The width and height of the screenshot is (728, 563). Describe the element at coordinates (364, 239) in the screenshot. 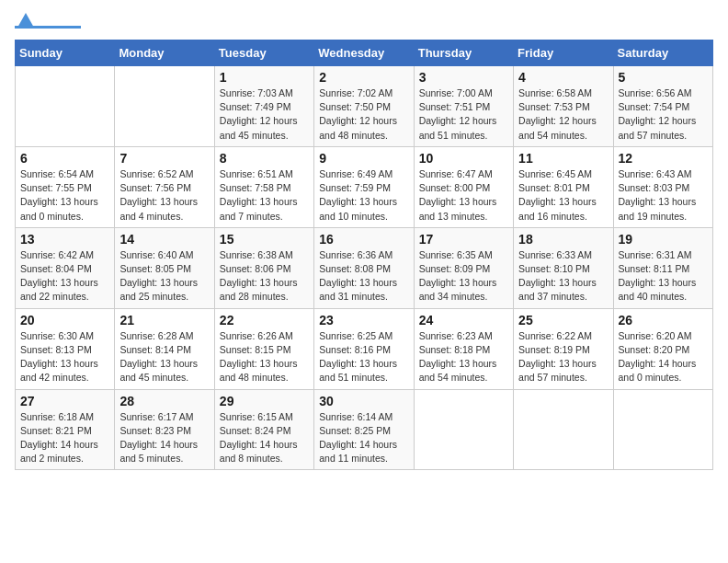

I see `day-number: 16` at that location.